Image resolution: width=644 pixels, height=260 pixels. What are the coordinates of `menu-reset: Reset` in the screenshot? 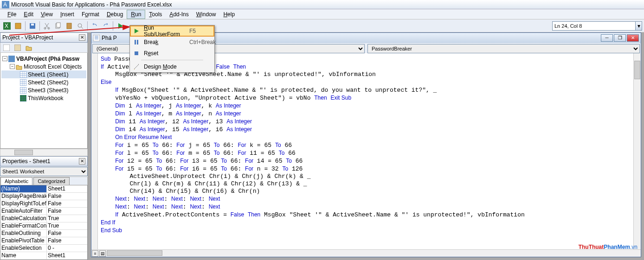 It's located at (172, 53).